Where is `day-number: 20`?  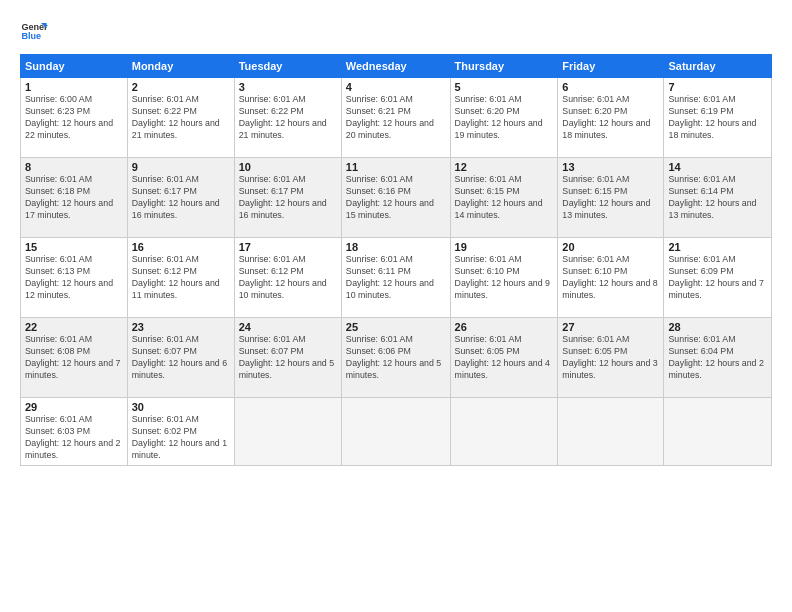
day-number: 20 is located at coordinates (610, 247).